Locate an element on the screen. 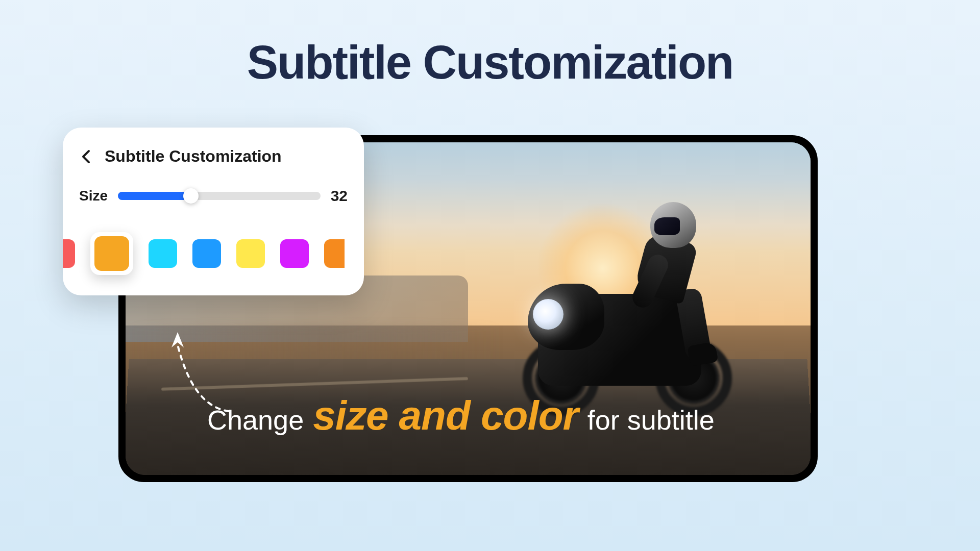  color-swatch-row is located at coordinates (213, 254).